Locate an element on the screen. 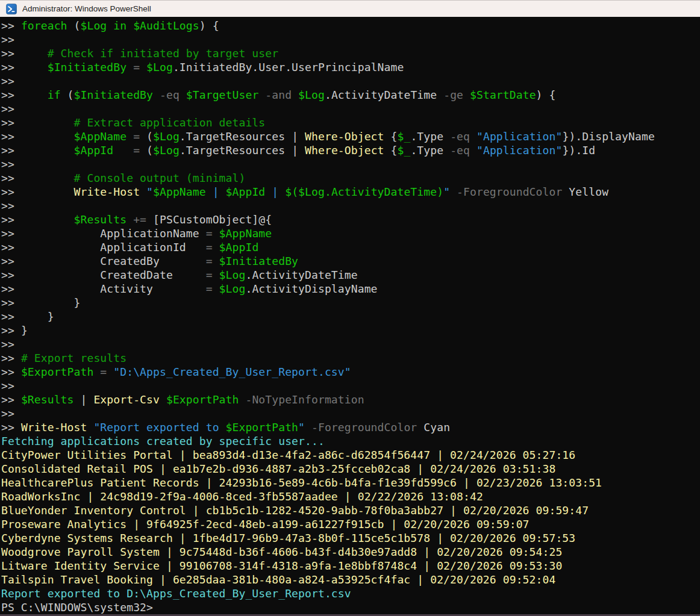 The image size is (700, 616). terminal-line: Fetching applications created by specifi… is located at coordinates (350, 441).